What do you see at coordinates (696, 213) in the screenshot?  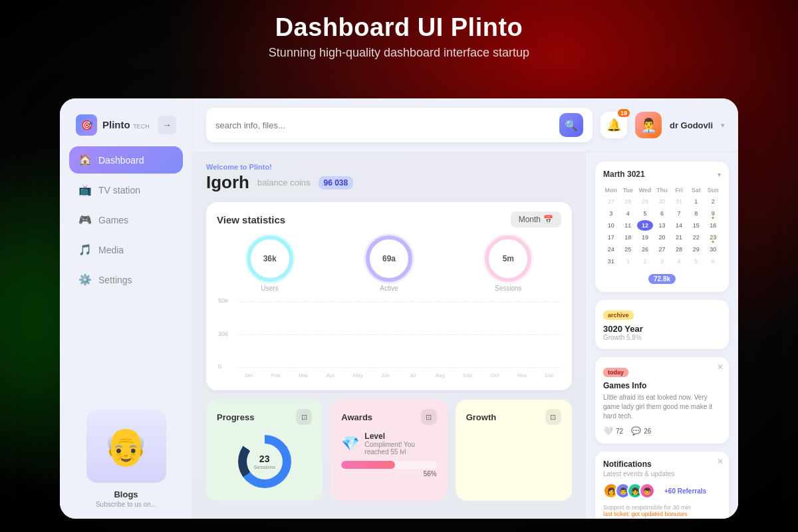 I see `calendar-day: 8` at bounding box center [696, 213].